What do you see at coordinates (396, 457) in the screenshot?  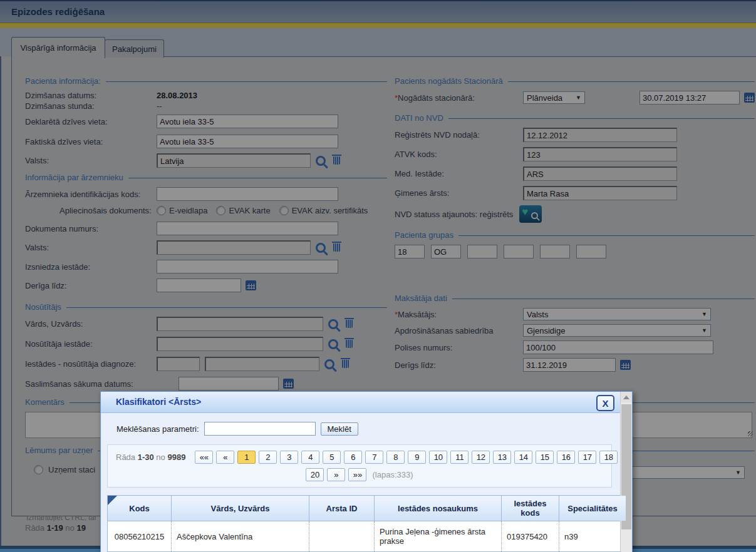 I see `pager-page-button: 8` at bounding box center [396, 457].